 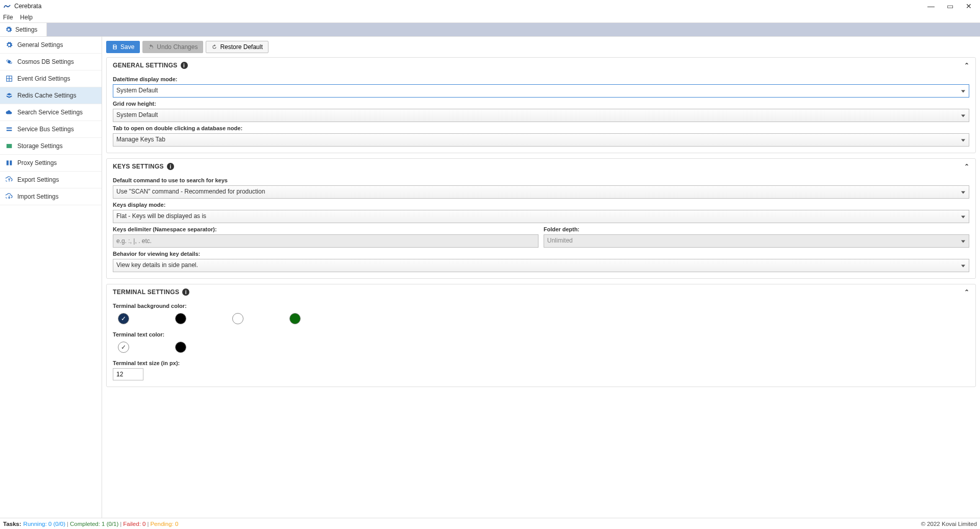 I want to click on sidebar-item-label: Export Settings, so click(x=38, y=180).